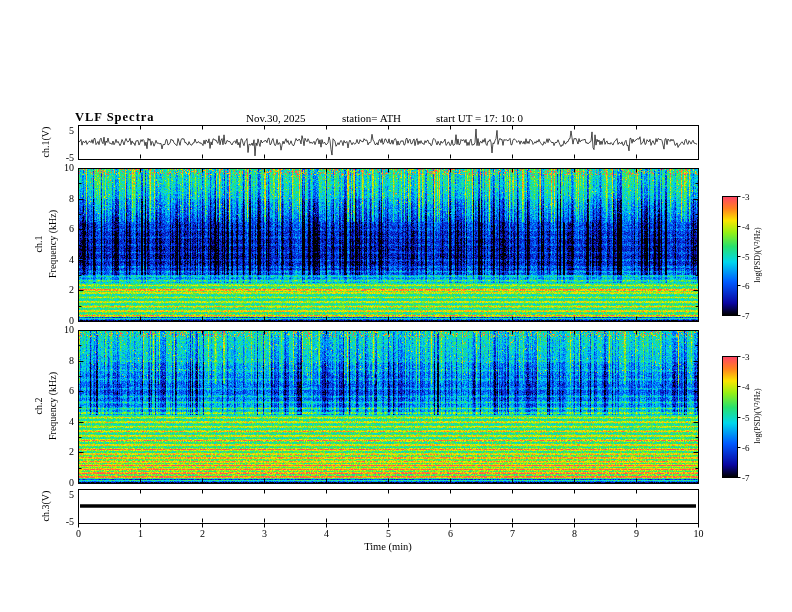  I want to click on time-axis-label: Time (min), so click(388, 548).